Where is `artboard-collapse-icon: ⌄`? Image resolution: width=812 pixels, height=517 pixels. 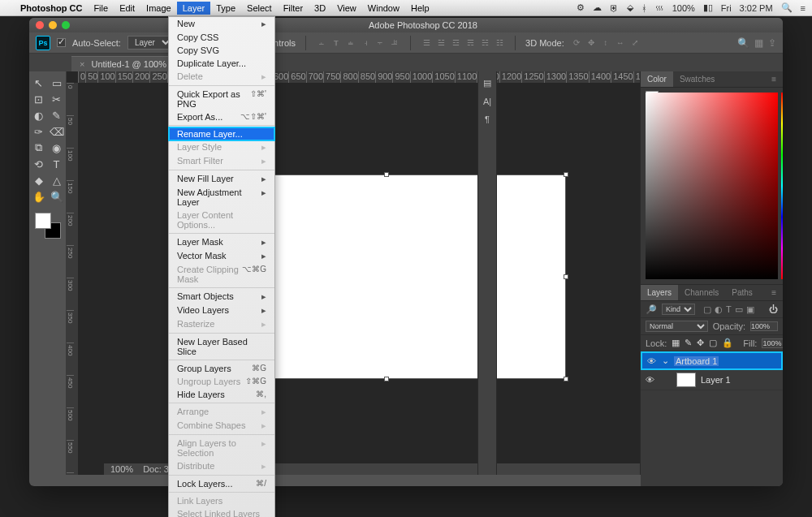
artboard-collapse-icon: ⌄ is located at coordinates (666, 360).